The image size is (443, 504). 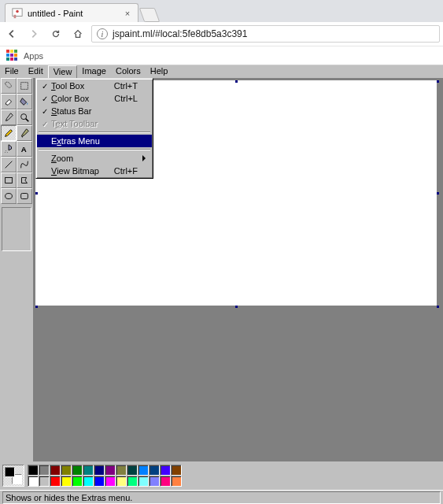 What do you see at coordinates (24, 86) in the screenshot?
I see `select-tool` at bounding box center [24, 86].